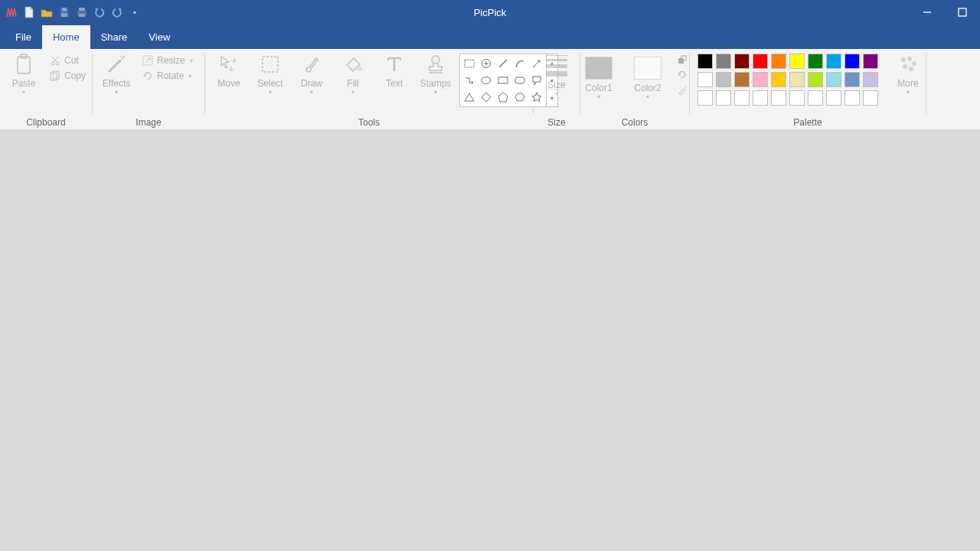 The image size is (980, 551). I want to click on shape-pentagon-icon, so click(503, 97).